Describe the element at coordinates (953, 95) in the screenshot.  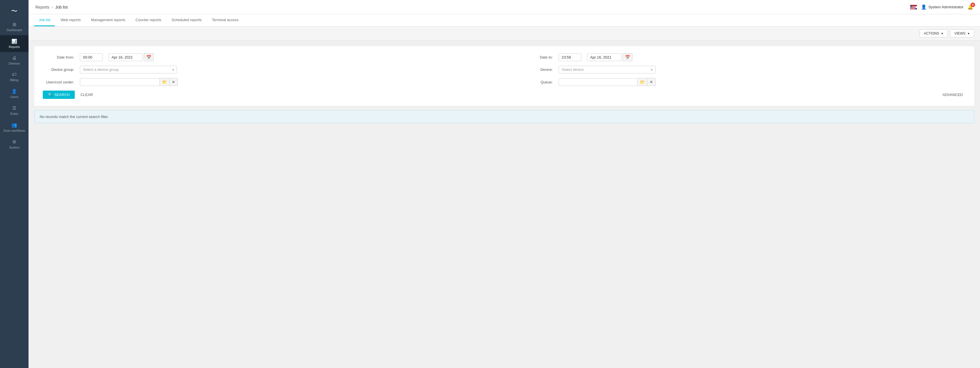
I see `advanced-button: ADVANCED` at that location.